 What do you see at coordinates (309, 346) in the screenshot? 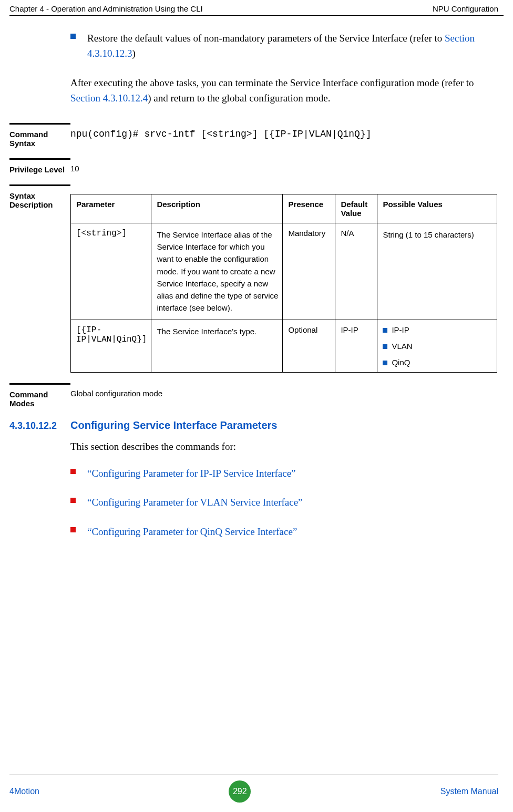
I see `cell-presence: Optional` at bounding box center [309, 346].